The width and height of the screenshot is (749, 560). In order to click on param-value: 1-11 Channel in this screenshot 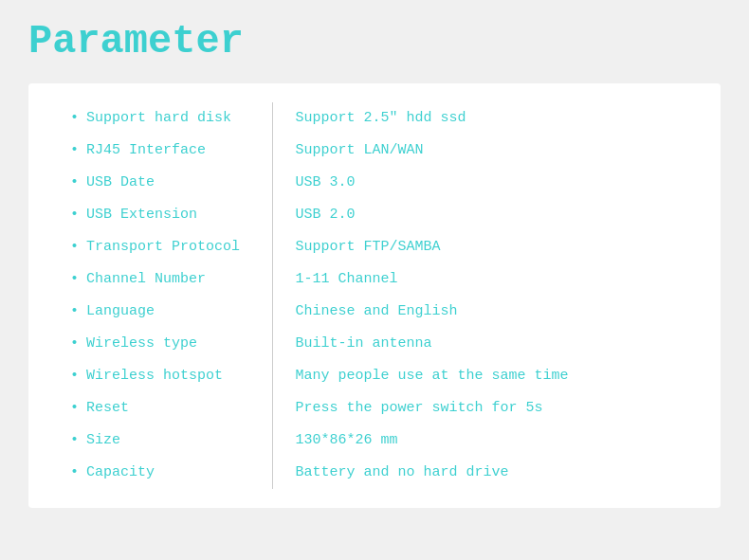, I will do `click(492, 280)`.